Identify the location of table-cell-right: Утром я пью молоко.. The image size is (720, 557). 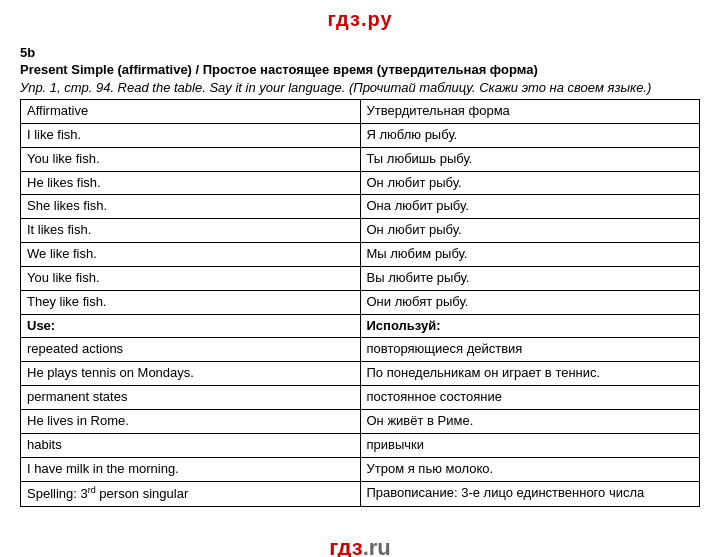
(530, 469).